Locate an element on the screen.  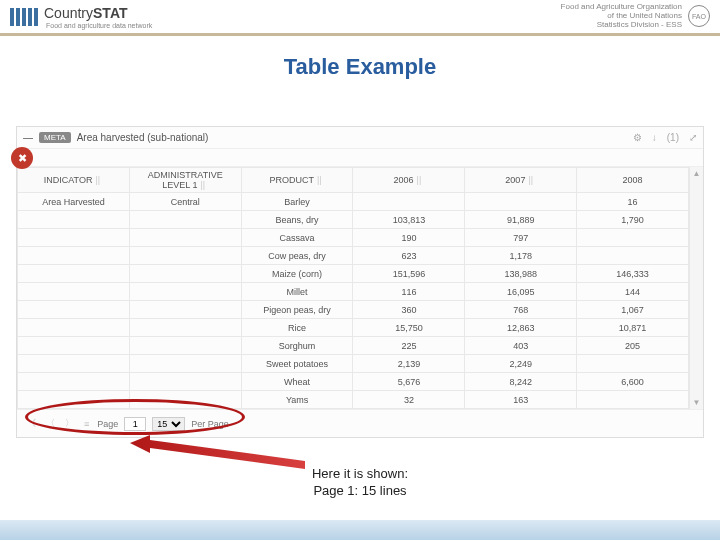
cell-2006: 2,139 is located at coordinates (409, 364).